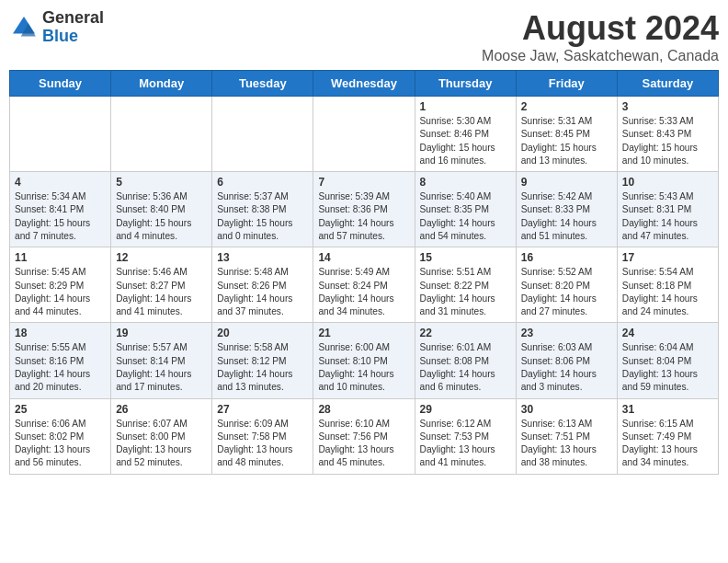 The image size is (728, 563). What do you see at coordinates (667, 210) in the screenshot?
I see `day-cell-1-6: 10Sunrise: 5:43 AMSunset: 8:31 PMDayligh…` at bounding box center [667, 210].